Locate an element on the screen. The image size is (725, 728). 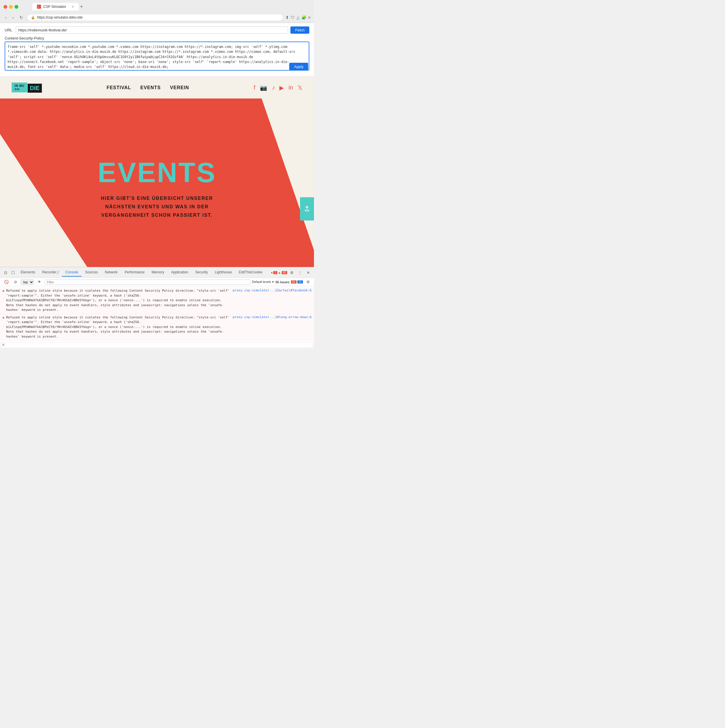
console-context-select: top is located at coordinates (27, 282).